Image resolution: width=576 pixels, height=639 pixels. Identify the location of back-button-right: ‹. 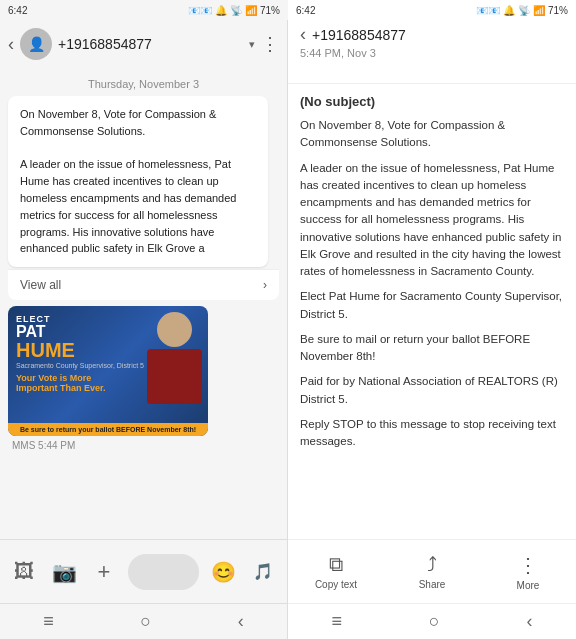
(303, 34).